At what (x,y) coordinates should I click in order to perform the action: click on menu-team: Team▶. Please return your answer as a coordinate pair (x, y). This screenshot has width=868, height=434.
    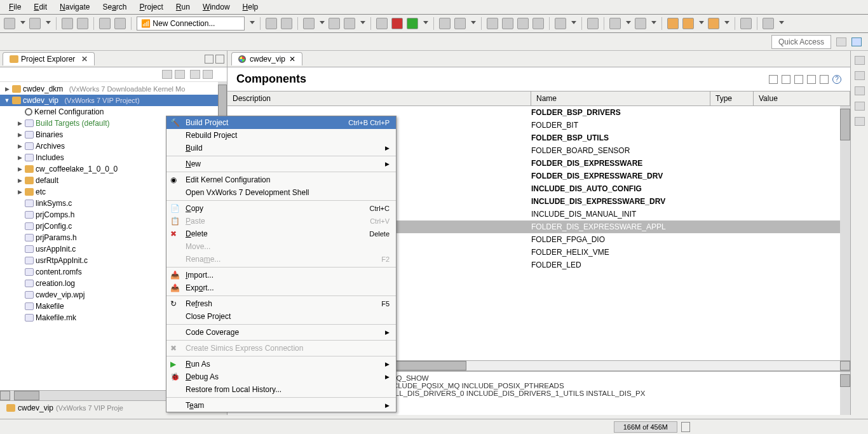
    Looking at the image, I should click on (281, 405).